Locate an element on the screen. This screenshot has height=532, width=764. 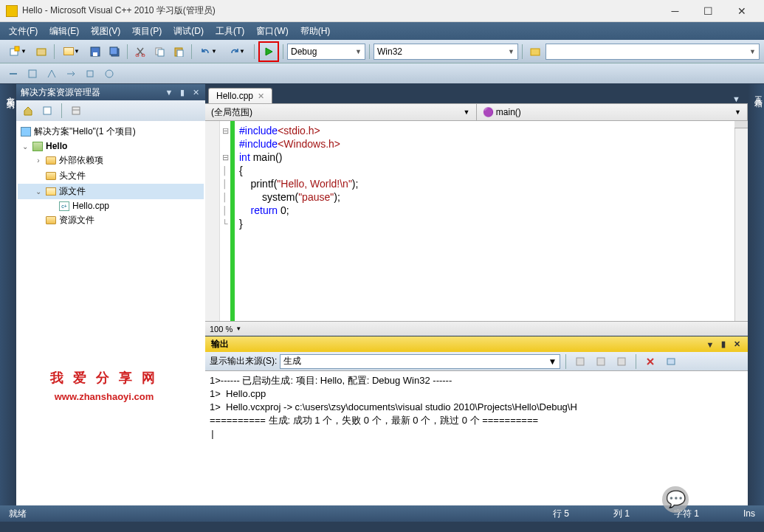
outline-column: ⊟ ⊟││││└ is located at coordinates (225, 221).